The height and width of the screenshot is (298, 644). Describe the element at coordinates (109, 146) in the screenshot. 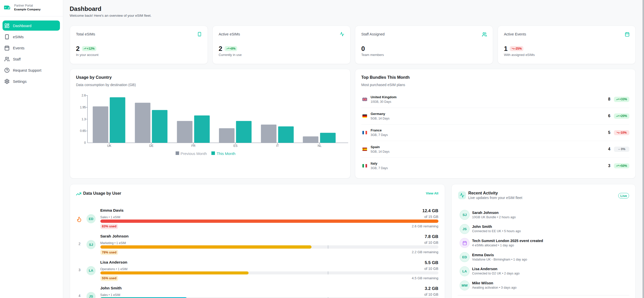

I see `svg-text: UK` at that location.